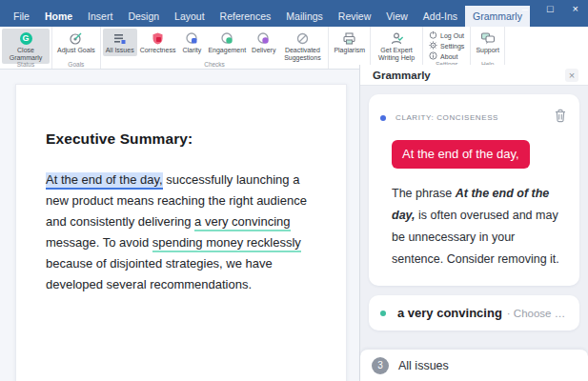  What do you see at coordinates (76, 65) in the screenshot?
I see `ribbon-group-goals-label: Goals` at bounding box center [76, 65].